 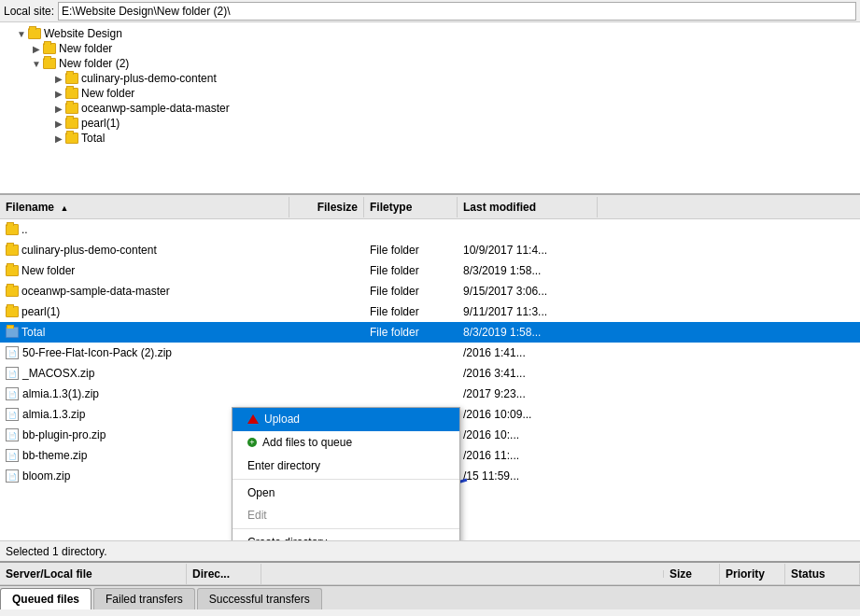 What do you see at coordinates (430, 394) in the screenshot?
I see `file-row-zip3: 📄 almia.1.3(1).zip /2017 9:23...` at bounding box center [430, 394].